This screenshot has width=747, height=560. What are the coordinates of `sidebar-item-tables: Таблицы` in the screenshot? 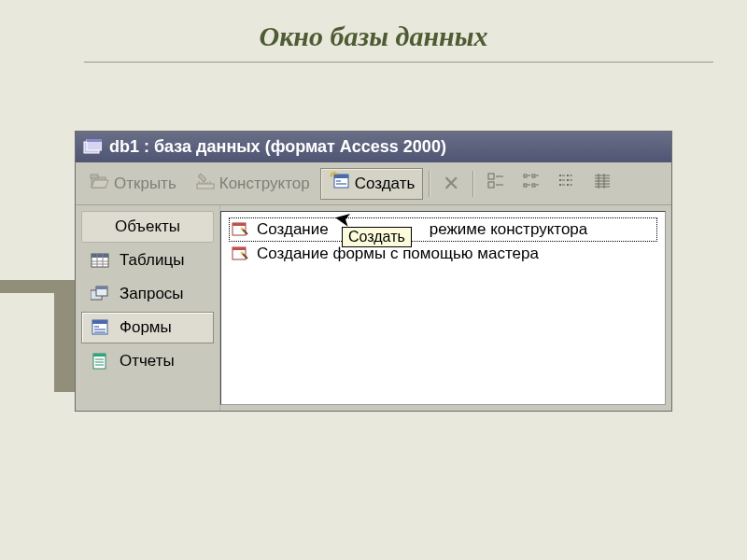 It's located at (148, 260).